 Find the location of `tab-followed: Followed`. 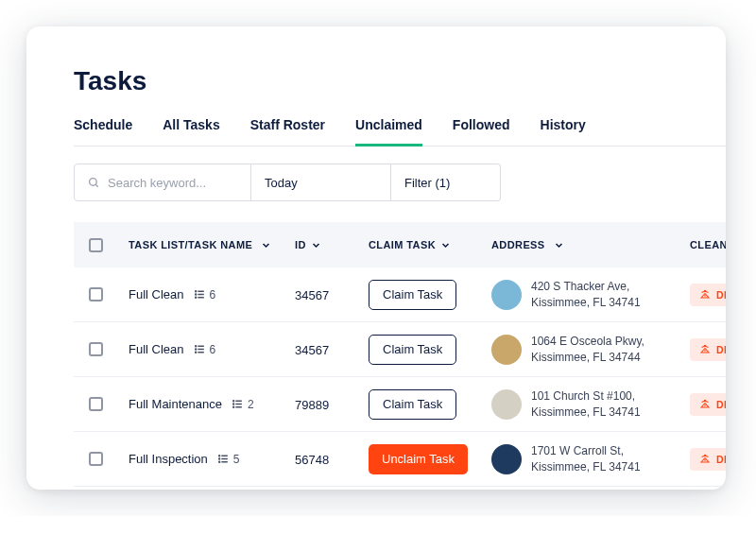

tab-followed: Followed is located at coordinates (482, 131).